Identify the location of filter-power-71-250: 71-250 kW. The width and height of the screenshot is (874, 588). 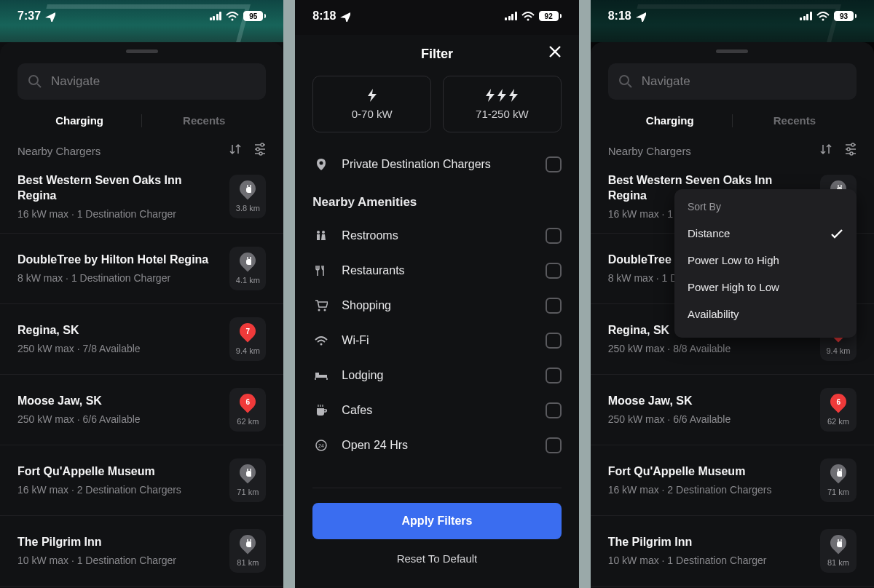
(503, 104).